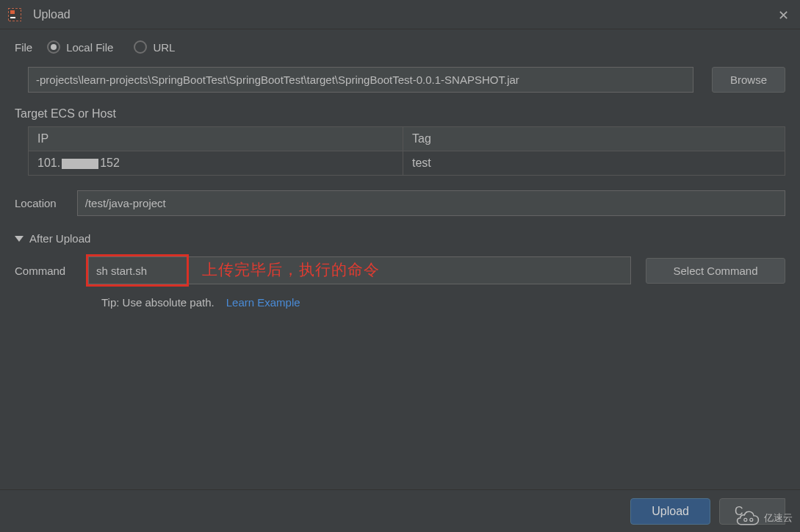  What do you see at coordinates (24, 47) in the screenshot?
I see `file-label: File` at bounding box center [24, 47].